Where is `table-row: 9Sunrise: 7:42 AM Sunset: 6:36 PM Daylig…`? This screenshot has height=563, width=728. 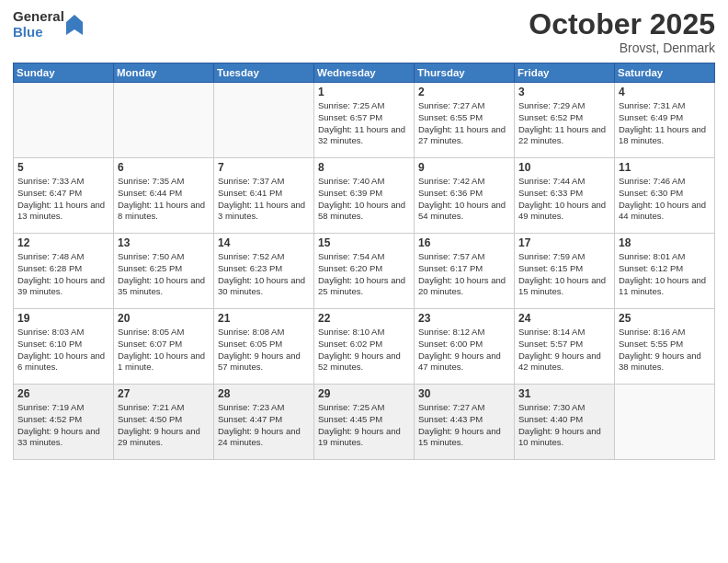
table-row: 9Sunrise: 7:42 AM Sunset: 6:36 PM Daylig… is located at coordinates (465, 196).